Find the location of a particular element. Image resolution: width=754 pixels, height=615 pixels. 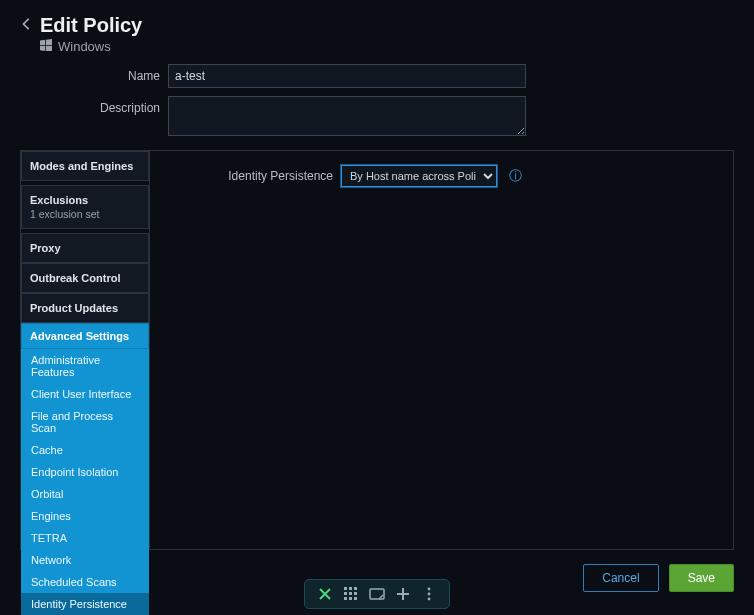

sidebar-block-title: Outbreak Control is located at coordinates (85, 278).